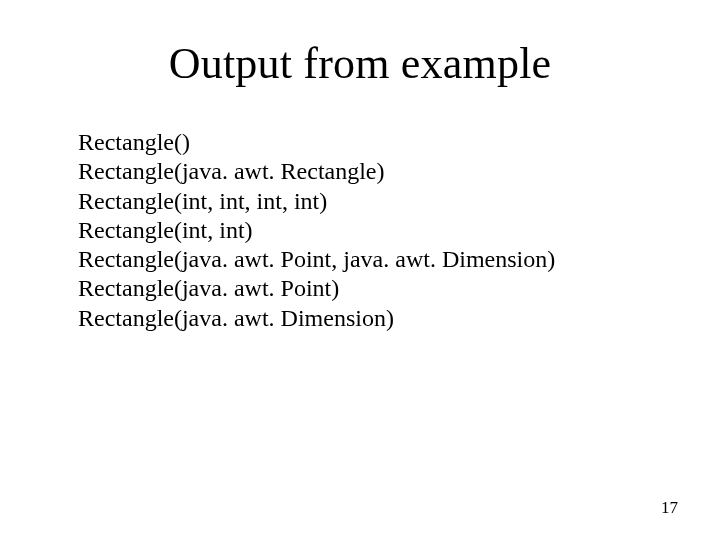  I want to click on output-line: Rectangle(java. awt. Rectangle), so click(368, 172).